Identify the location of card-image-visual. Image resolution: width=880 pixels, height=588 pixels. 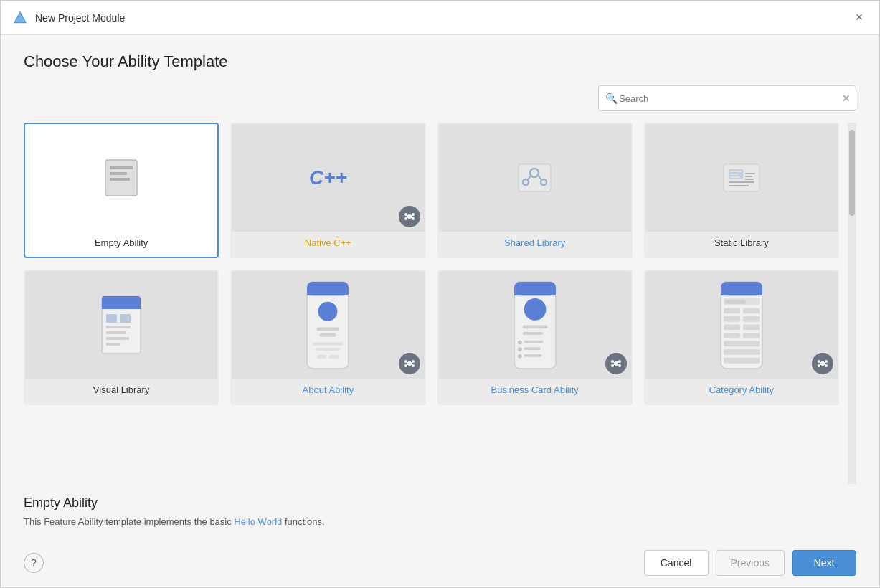
(121, 325).